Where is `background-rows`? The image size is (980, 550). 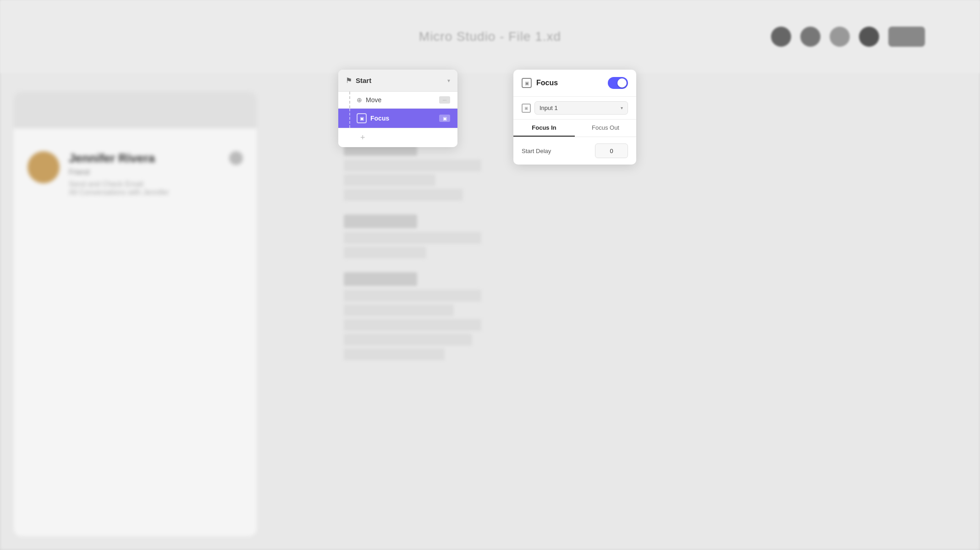
background-rows is located at coordinates (431, 258).